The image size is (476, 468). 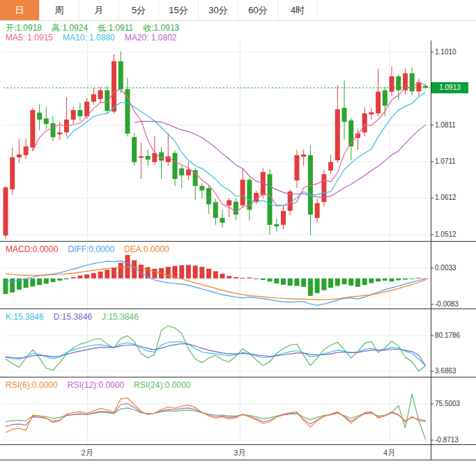 What do you see at coordinates (146, 249) in the screenshot?
I see `dea-value: DEA:0.0000` at bounding box center [146, 249].